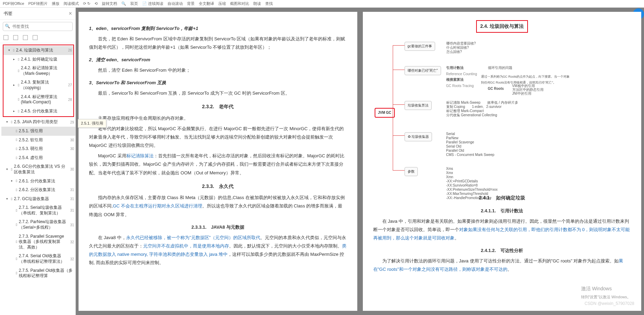 Image resolution: width=644 pixels, height=315 pixels. Describe the element at coordinates (38, 169) in the screenshot. I see `toc-item: ▾▯2.6. GC分代收集算法 VS 分区收集算法30` at that location.